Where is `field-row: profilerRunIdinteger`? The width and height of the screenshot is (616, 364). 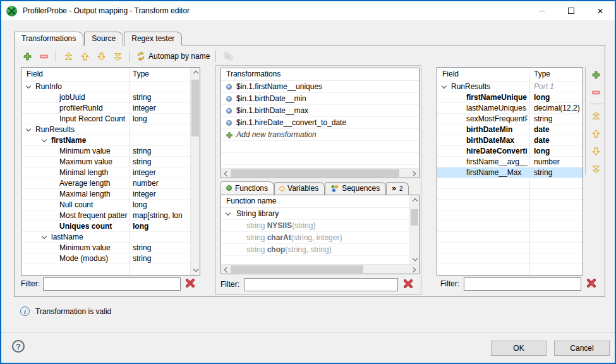 field-row: profilerRunIdinteger is located at coordinates (106, 109).